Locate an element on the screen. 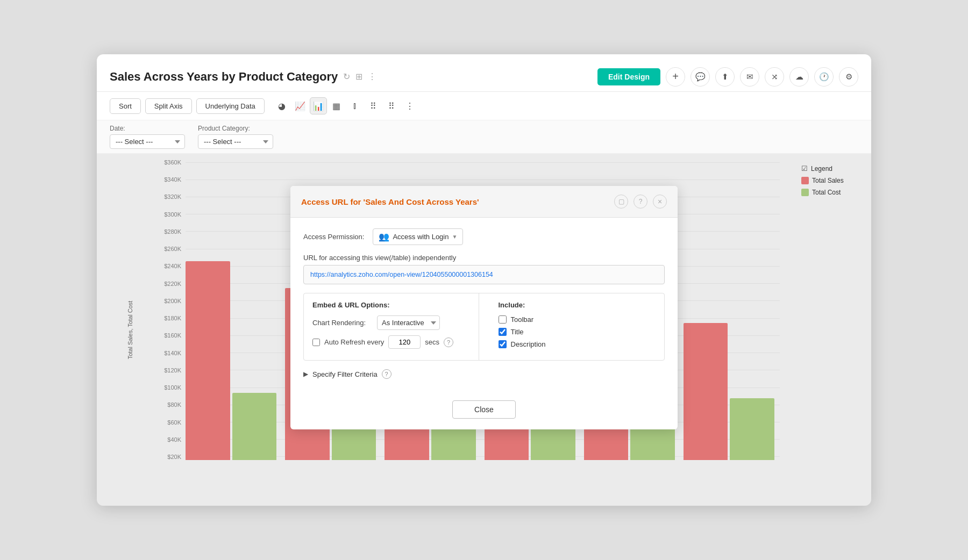 The width and height of the screenshot is (968, 560). access-permission-value: Access with Login is located at coordinates (421, 236).